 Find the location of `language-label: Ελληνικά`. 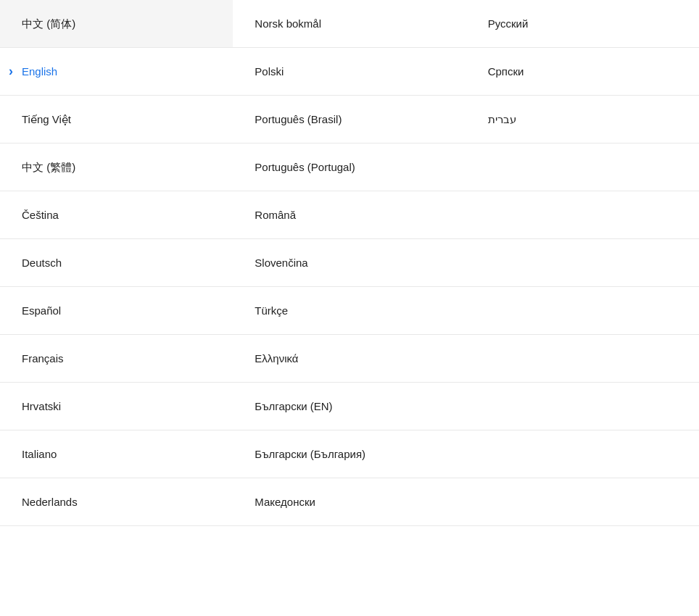

language-label: Ελληνικά is located at coordinates (276, 358).